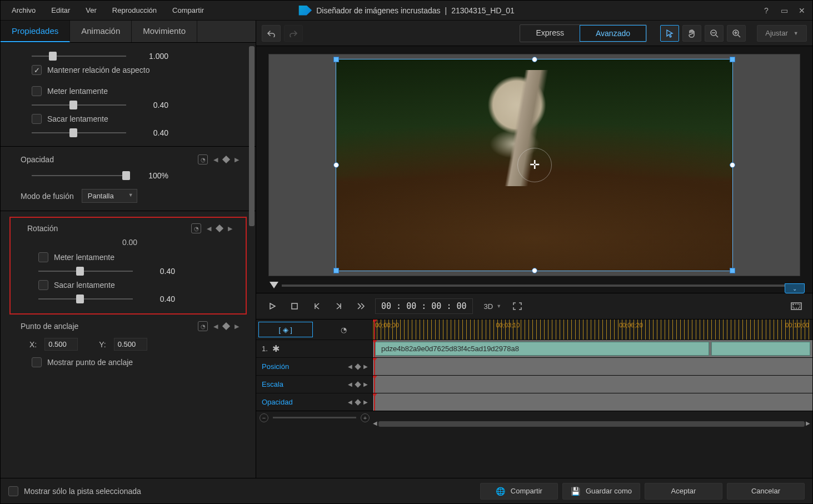 The width and height of the screenshot is (813, 504). I want to click on close-button: ✕, so click(802, 11).